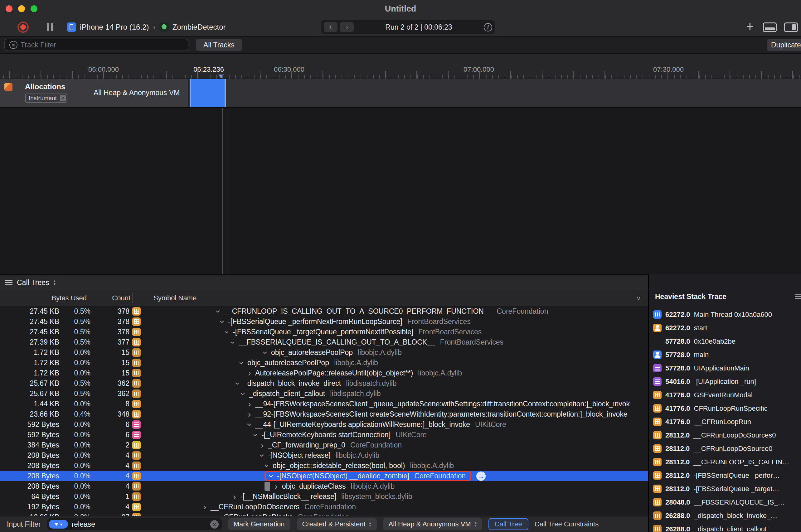 The image size is (801, 532). I want to click on call-tree-row: 27.45 KB 0.5% 378 › -[FBSSerialQueue _ta…, so click(324, 332).